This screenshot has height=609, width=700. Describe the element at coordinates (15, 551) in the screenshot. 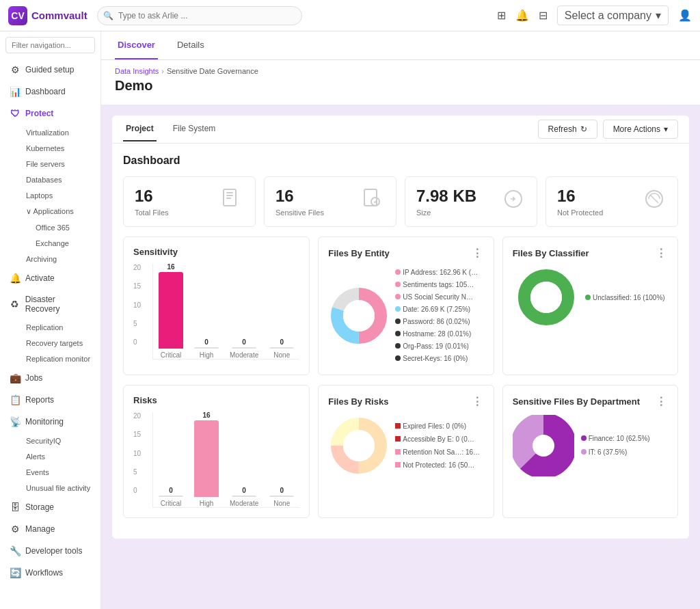

I see `developer-tools-icon: 🔧` at that location.